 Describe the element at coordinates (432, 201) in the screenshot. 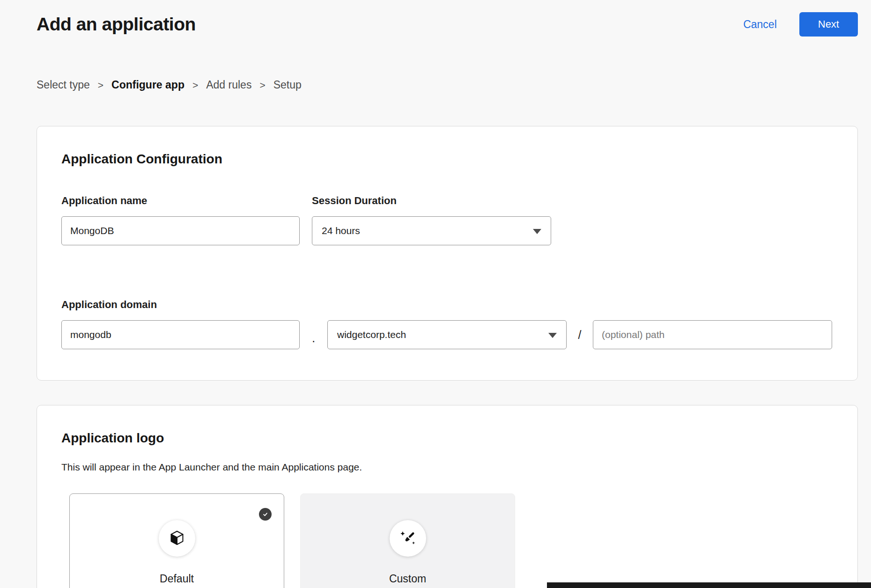

I see `session-duration-label: Session Duration` at that location.